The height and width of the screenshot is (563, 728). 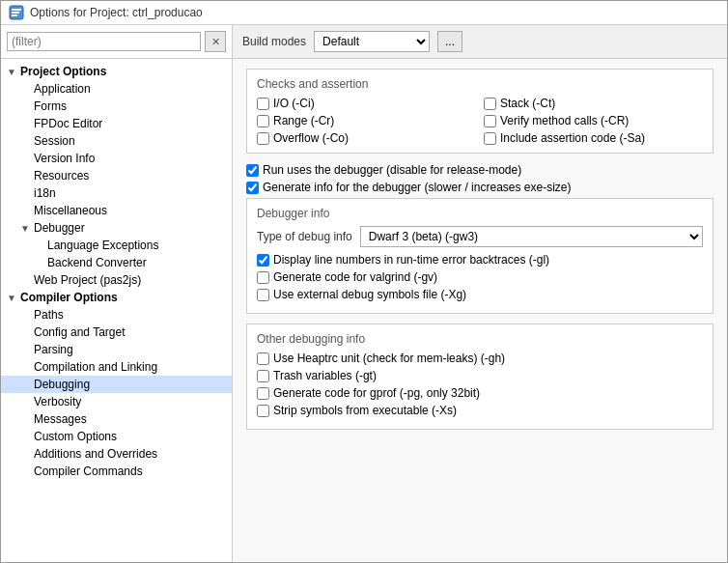 What do you see at coordinates (263, 139) in the screenshot?
I see `checkbox-overflow-co` at bounding box center [263, 139].